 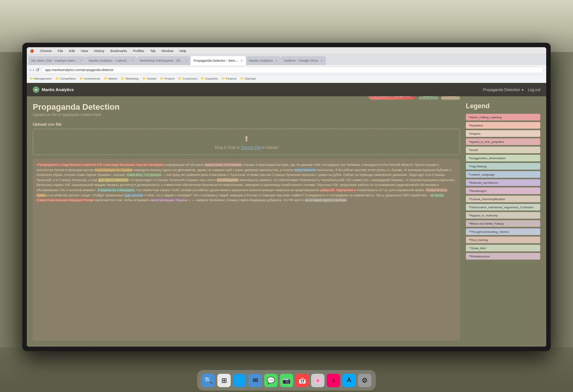 What do you see at coordinates (144, 175) in the screenshot?
I see `highlighted-text-5: слава Богу, что прошли` at bounding box center [144, 175].